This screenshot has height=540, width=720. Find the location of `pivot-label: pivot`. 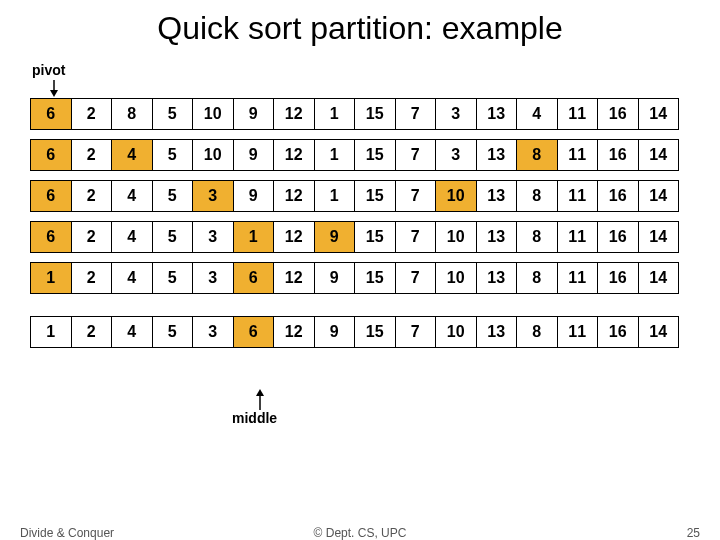

pivot-label: pivot is located at coordinates (48, 70).